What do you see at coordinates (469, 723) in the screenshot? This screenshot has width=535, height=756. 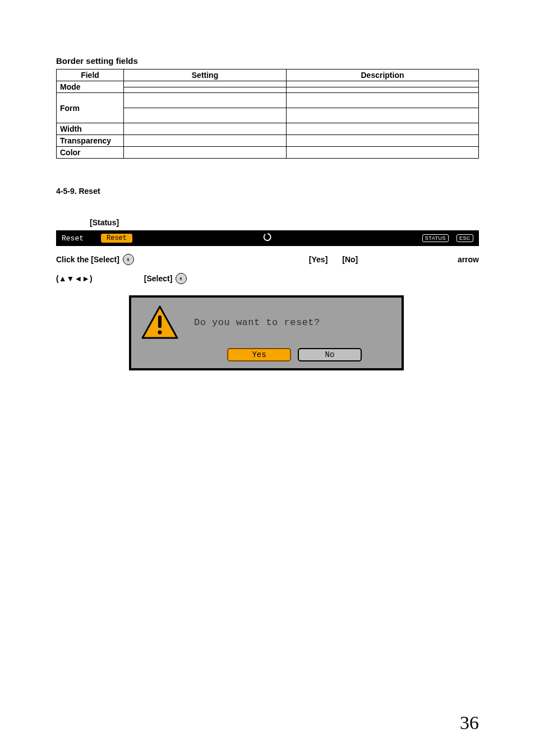 I see `page-number: 36` at bounding box center [469, 723].